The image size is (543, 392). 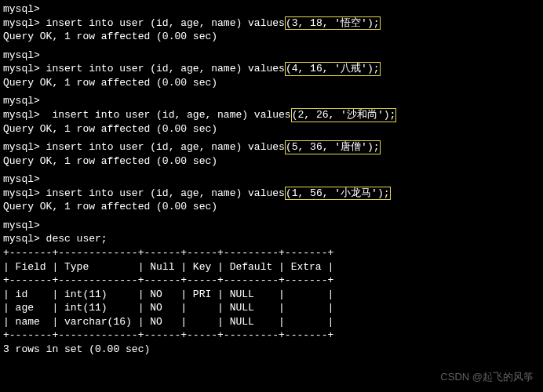 What do you see at coordinates (272, 239) in the screenshot?
I see `desc-line: mysql> desc user;` at bounding box center [272, 239].